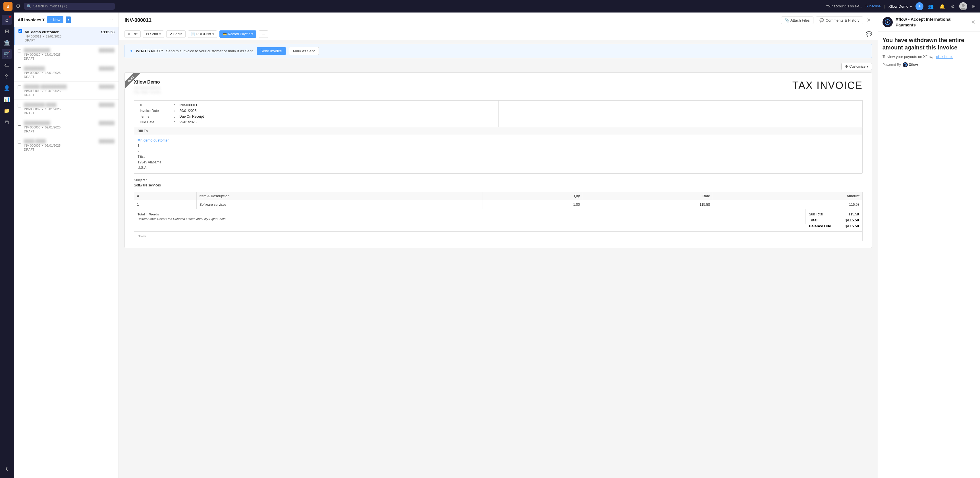  I want to click on invoice-meta: INV-000011 • 29/01/2025, so click(70, 37).